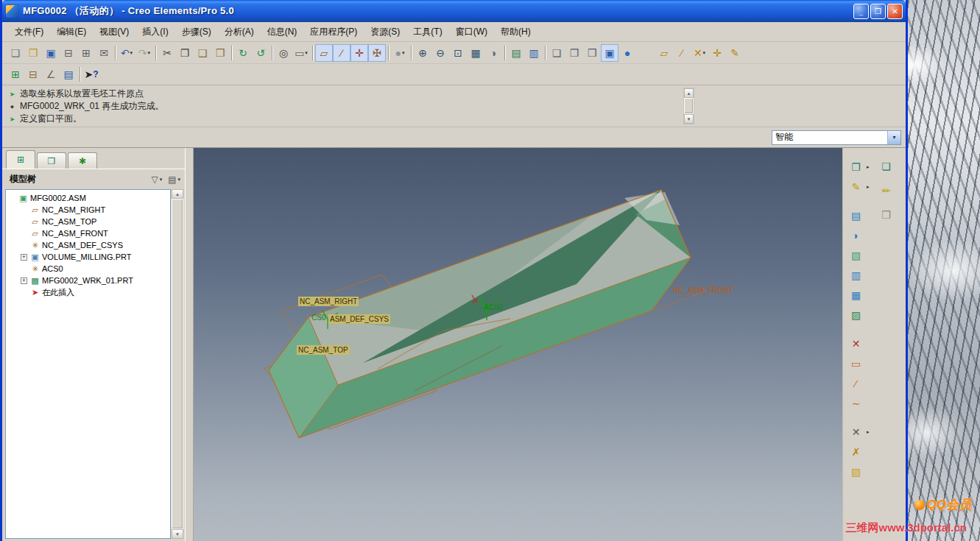 This screenshot has width=980, height=541. I want to click on tree-item: ▱ NC_ASM_TOP, so click(88, 222).